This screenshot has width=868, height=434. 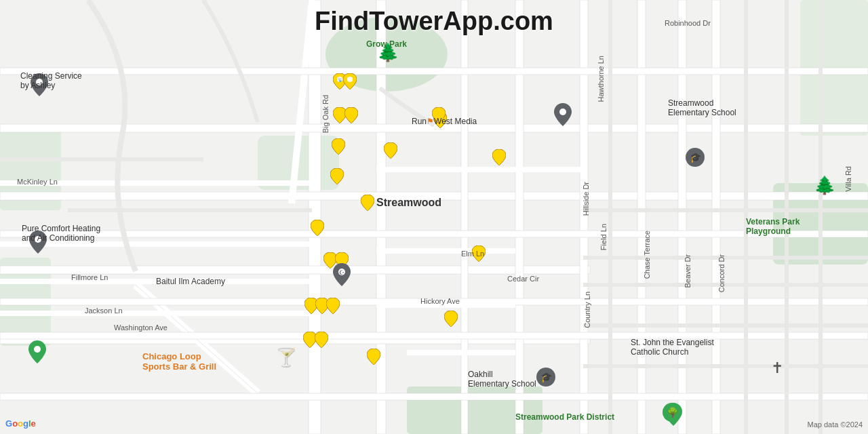 What do you see at coordinates (388, 53) in the screenshot?
I see `grow-park-tree-marker: 🌲` at bounding box center [388, 53].